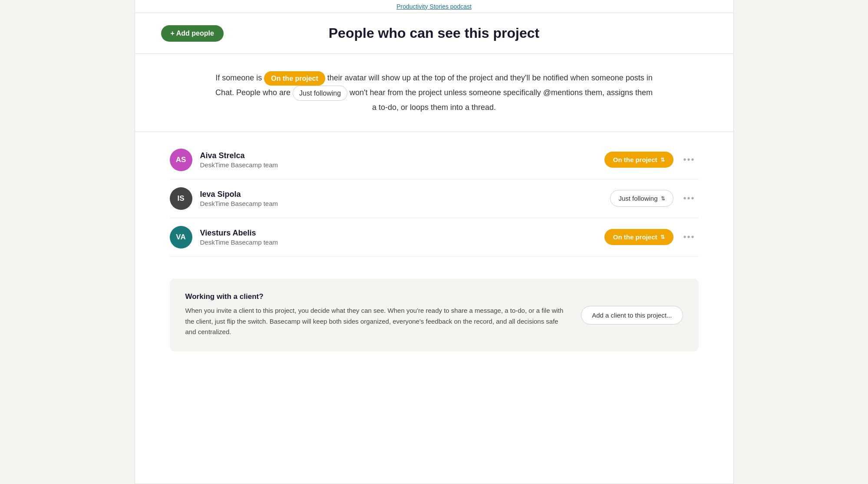 This screenshot has width=868, height=484. What do you see at coordinates (294, 78) in the screenshot?
I see `badge-on-project: On the project` at bounding box center [294, 78].